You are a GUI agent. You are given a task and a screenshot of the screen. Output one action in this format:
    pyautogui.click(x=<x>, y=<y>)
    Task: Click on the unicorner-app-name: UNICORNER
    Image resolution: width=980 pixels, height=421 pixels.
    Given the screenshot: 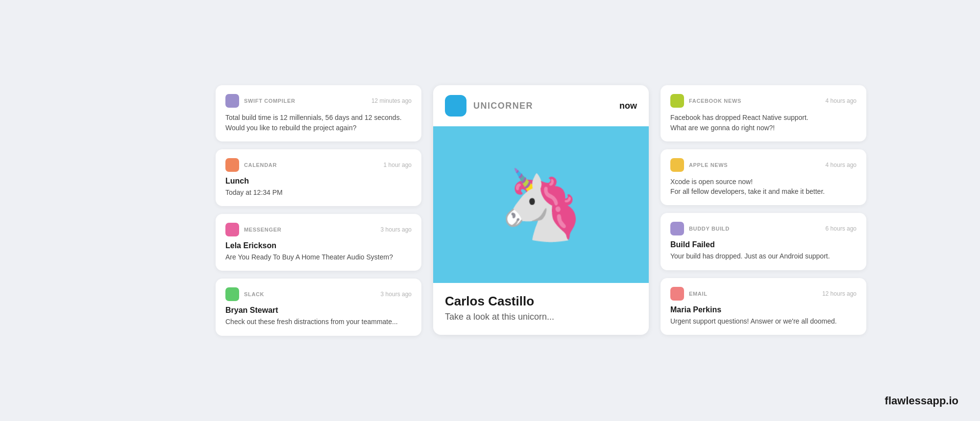 What is the action you would take?
    pyautogui.click(x=503, y=106)
    